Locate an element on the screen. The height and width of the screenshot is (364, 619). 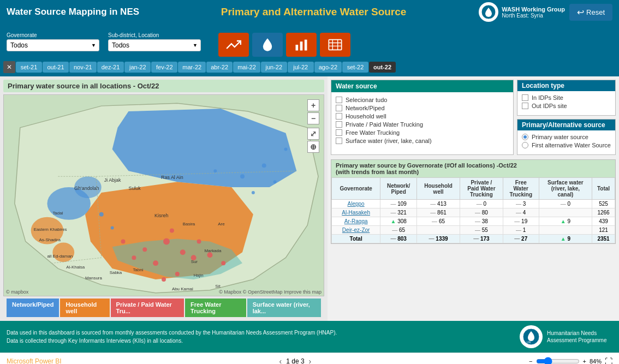
ws-checkbox-paid is located at coordinates (339, 124).